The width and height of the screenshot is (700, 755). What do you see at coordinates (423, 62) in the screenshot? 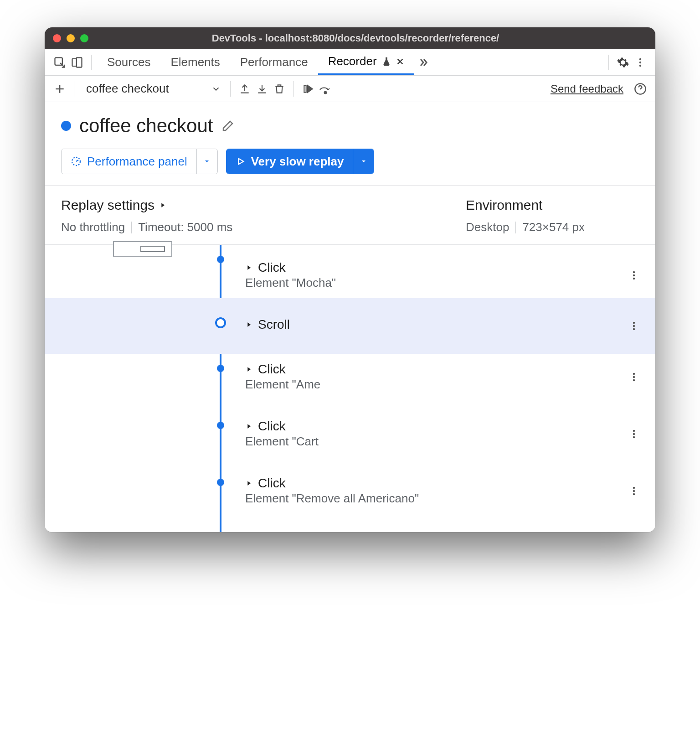
I see `more-tabs-icon` at bounding box center [423, 62].